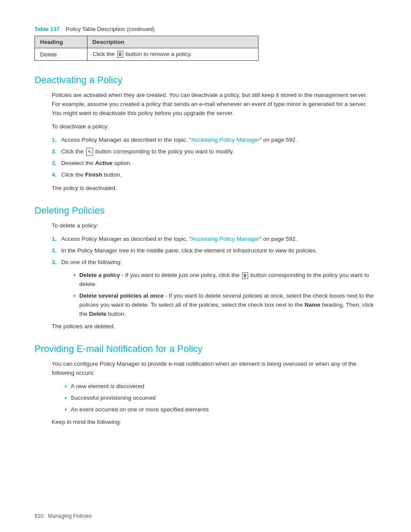 This screenshot has height=532, width=411. I want to click on del-step-1: 1. Access Policy Manager as described in…, so click(214, 240).